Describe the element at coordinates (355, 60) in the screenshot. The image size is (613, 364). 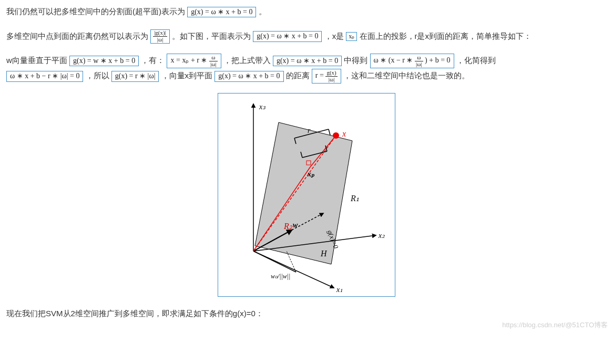
I see `text: 中得到` at that location.